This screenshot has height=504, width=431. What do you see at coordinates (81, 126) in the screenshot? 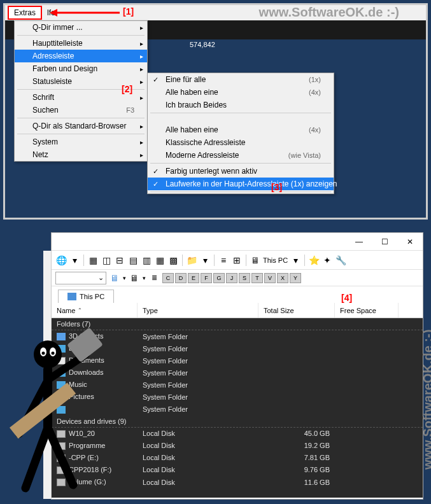
I see `menu-qdir-browser: Q-Dir als Standard-Browser▸` at bounding box center [81, 126].